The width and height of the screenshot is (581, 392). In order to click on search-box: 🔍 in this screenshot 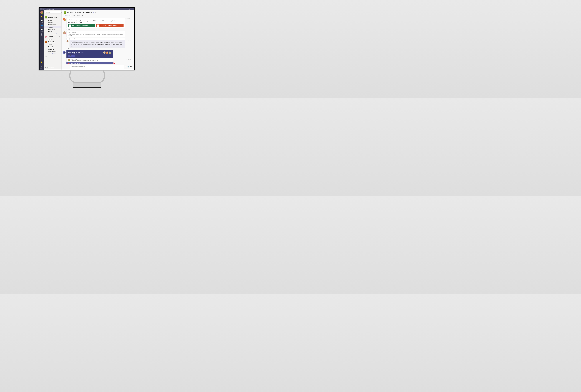, I will do `click(54, 12)`.